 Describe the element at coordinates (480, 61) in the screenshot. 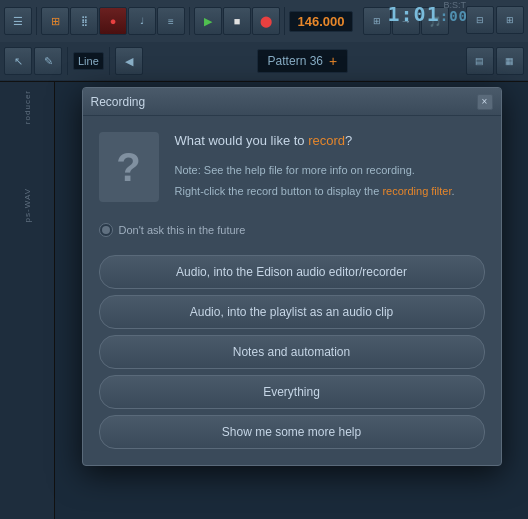

I see `view-btn-1: ▤` at that location.